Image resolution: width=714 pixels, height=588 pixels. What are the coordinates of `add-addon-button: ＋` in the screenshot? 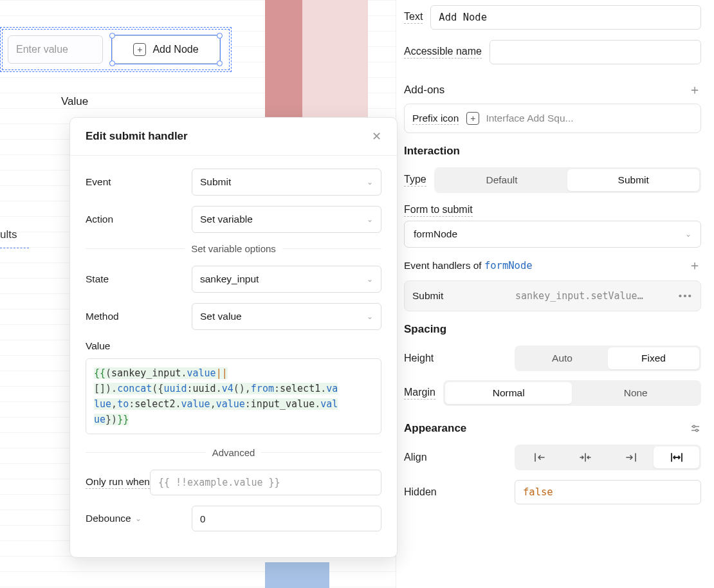 It's located at (695, 90).